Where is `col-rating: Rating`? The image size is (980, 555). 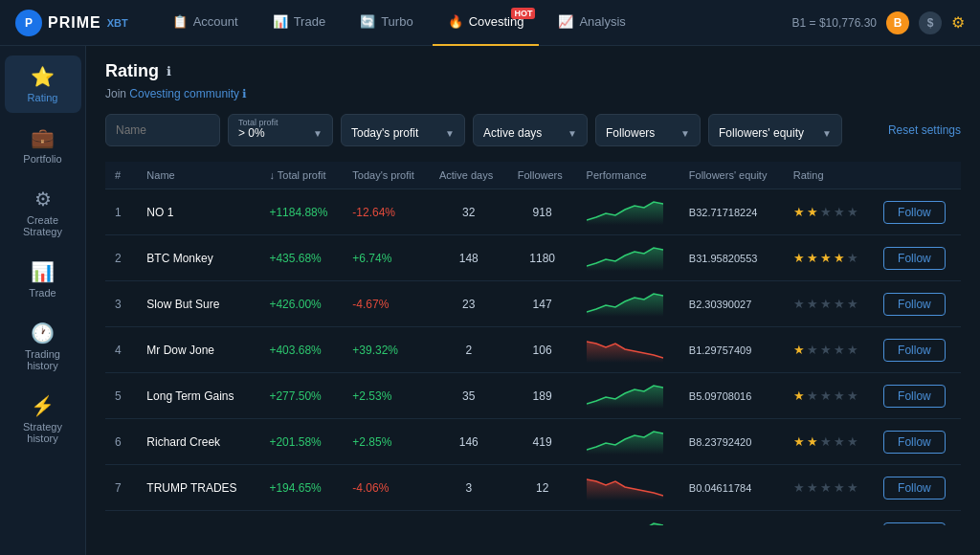 col-rating: Rating is located at coordinates (829, 176).